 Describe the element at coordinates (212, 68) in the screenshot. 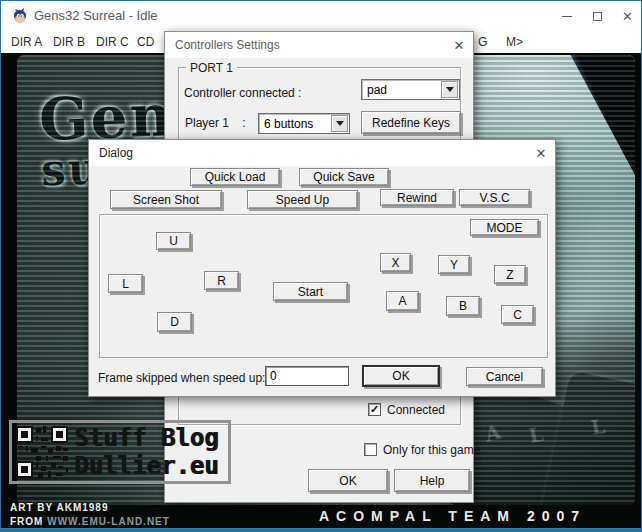

I see `port1-group-label: PORT 1` at that location.